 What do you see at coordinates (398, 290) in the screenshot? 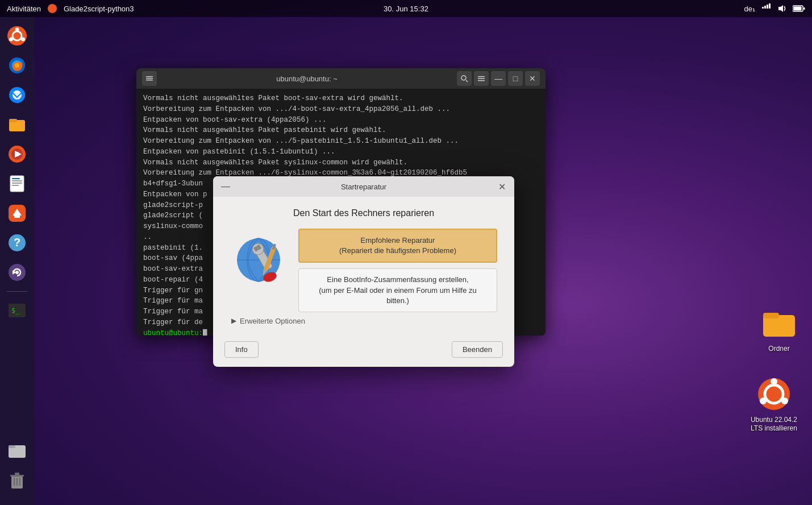
I see `dialog-bootinfo-btn: Eine BootInfo-Zusammenfassung erstellen,…` at bounding box center [398, 290].